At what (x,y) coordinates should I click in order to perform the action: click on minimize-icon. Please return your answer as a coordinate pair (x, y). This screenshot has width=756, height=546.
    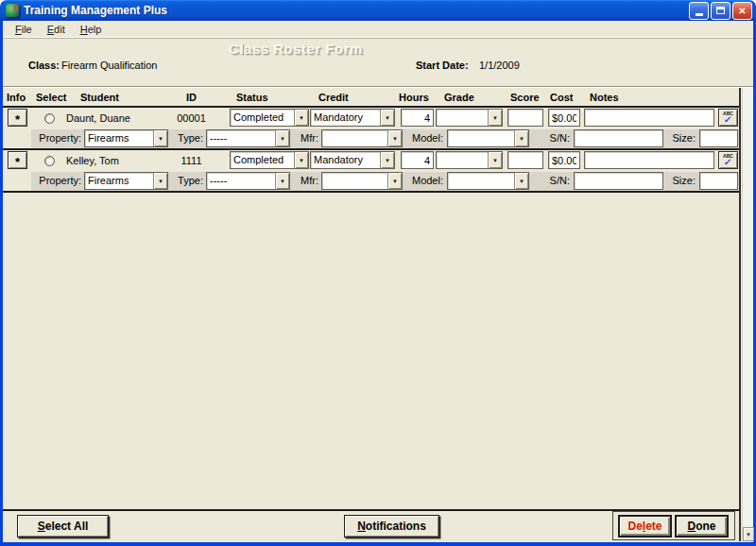
    Looking at the image, I should click on (699, 15).